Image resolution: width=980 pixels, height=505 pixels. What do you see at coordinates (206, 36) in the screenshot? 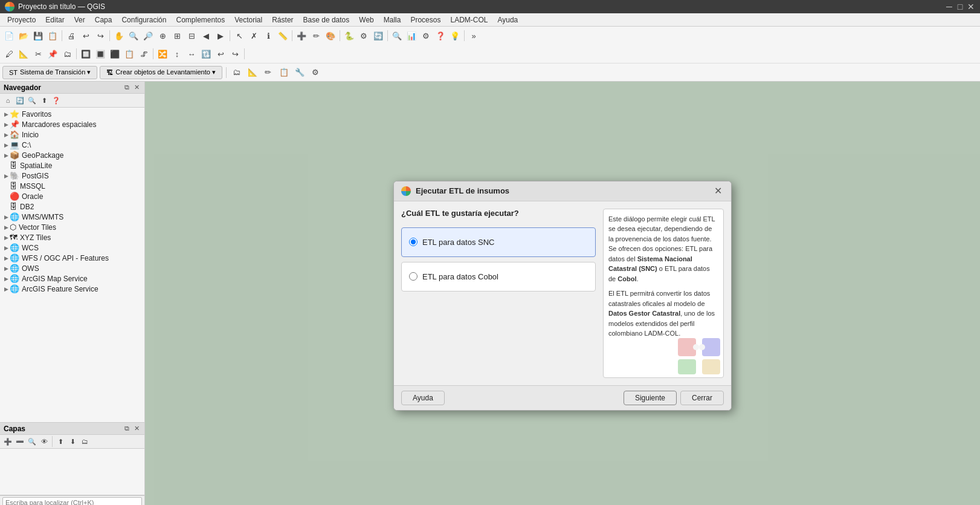
I see `zoom-prev-button: ◀` at bounding box center [206, 36].